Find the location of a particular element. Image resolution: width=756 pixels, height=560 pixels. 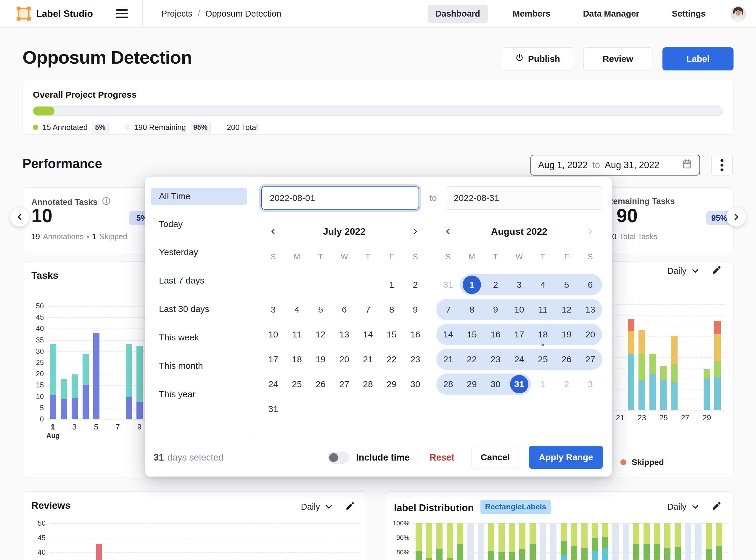

preset-all-time: All Time is located at coordinates (199, 196).